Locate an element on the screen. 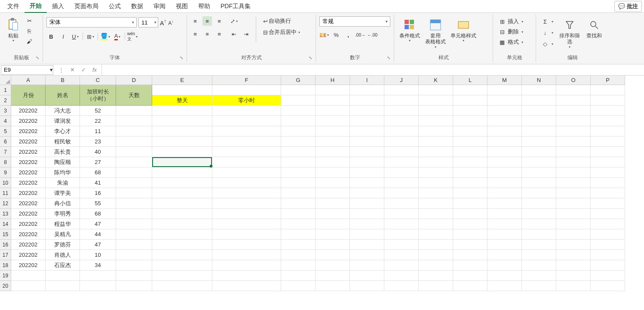 The height and width of the screenshot is (310, 644). comments-button: 💬 批注 is located at coordinates (628, 6).